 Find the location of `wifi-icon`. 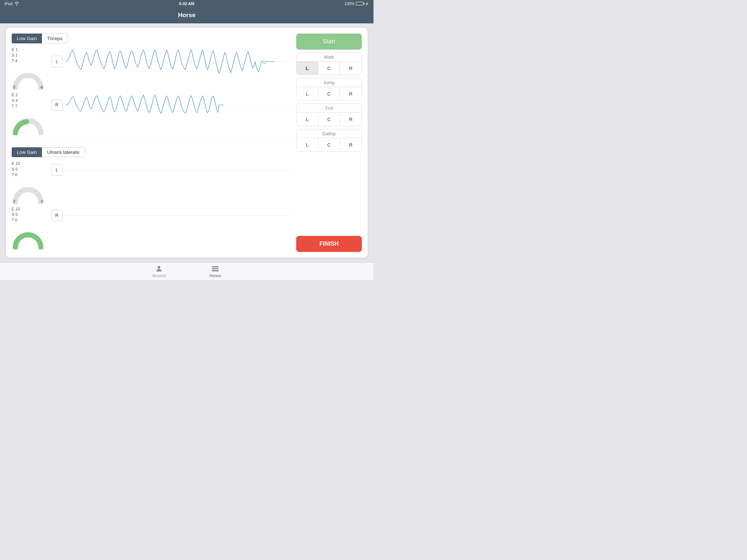

wifi-icon is located at coordinates (17, 4).